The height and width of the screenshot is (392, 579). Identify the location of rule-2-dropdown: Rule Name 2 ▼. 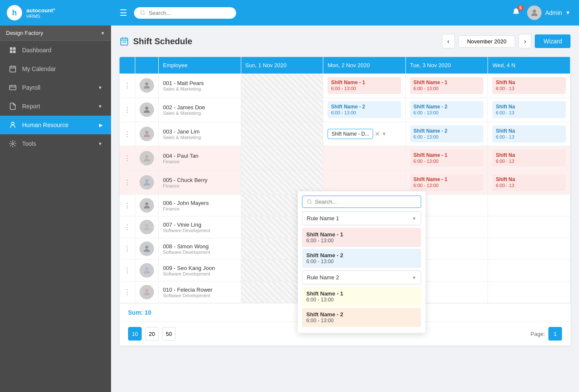
(362, 277).